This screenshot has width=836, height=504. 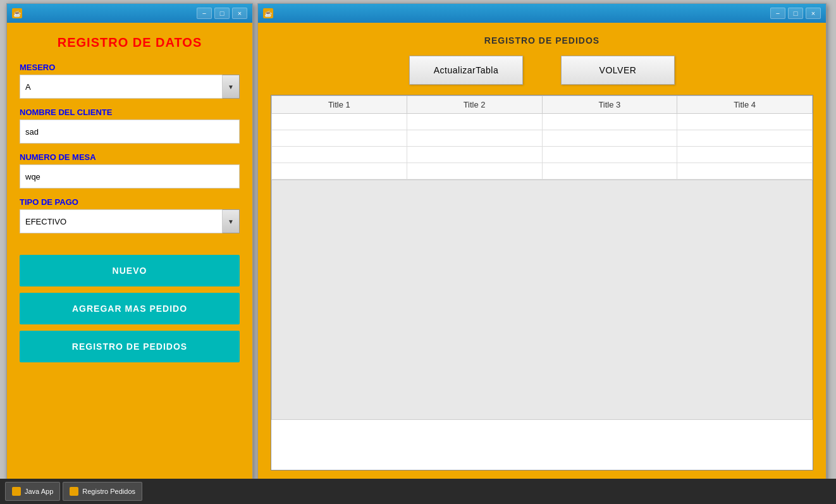 I want to click on pago-label: TIPO DE PAGO, so click(x=130, y=202).